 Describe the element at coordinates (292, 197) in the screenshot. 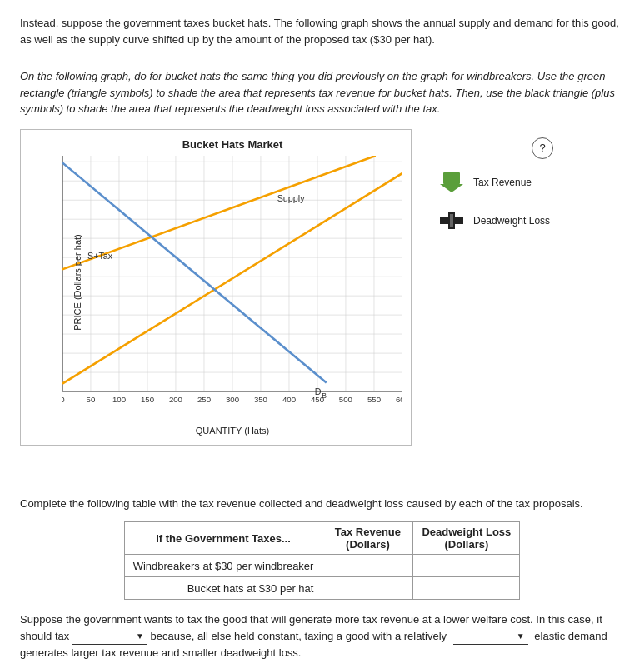

I see `svg-text: Supply` at that location.